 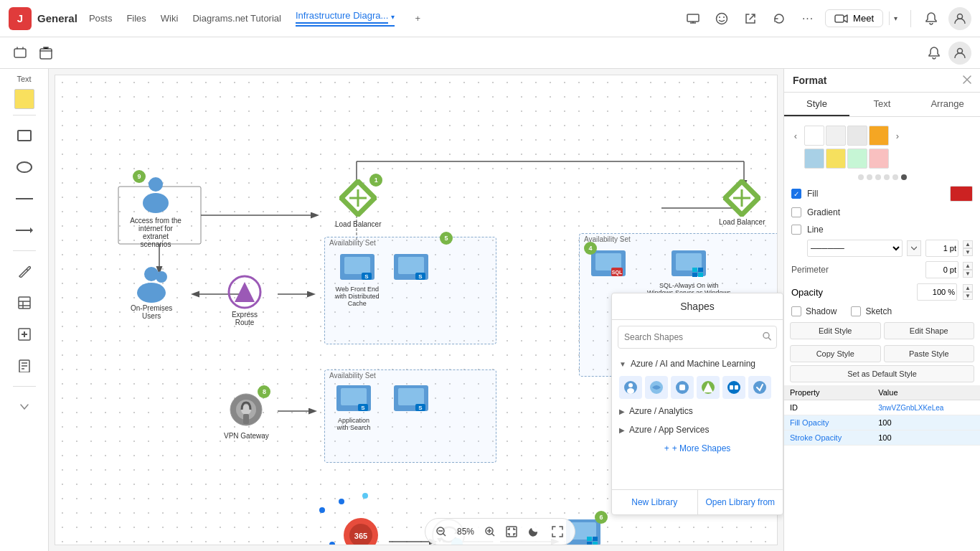 What do you see at coordinates (693, 19) in the screenshot?
I see `share-screen-icon` at bounding box center [693, 19].